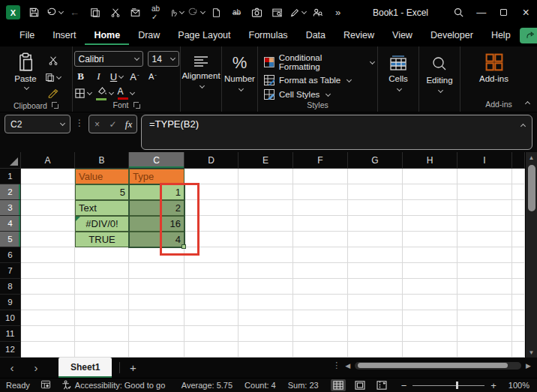 This screenshot has width=537, height=392. What do you see at coordinates (430, 349) in the screenshot?
I see `cell-H12` at bounding box center [430, 349].